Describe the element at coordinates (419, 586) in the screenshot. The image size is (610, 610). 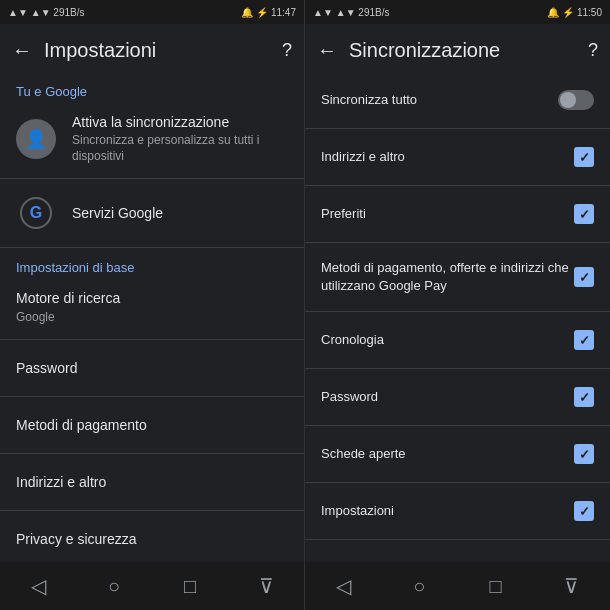
I see `right-nav-home: ○` at that location.